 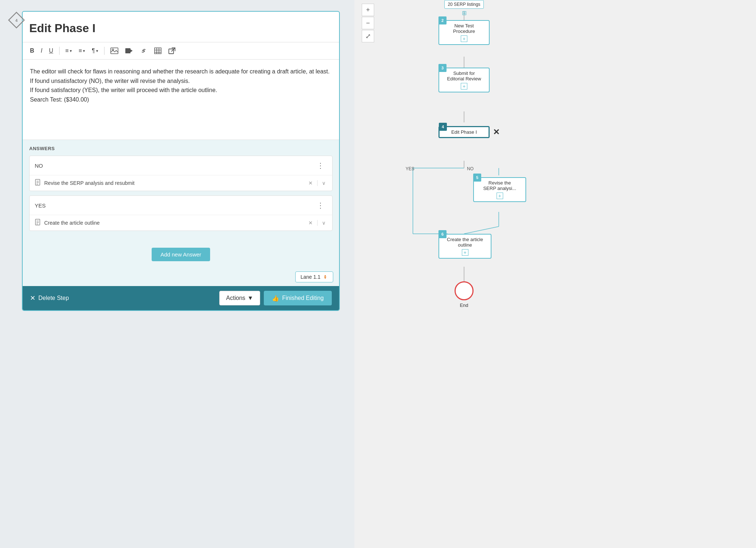 I want to click on link-btn, so click(x=144, y=51).